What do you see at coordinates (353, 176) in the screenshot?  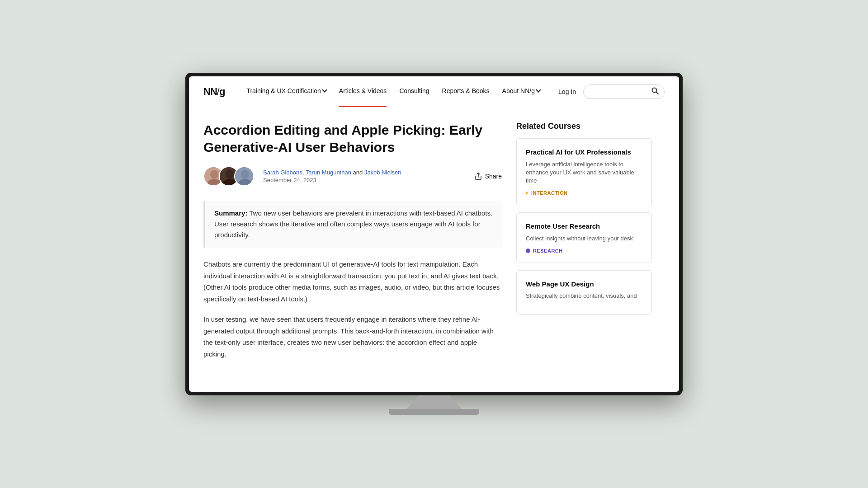 I see `author-section: Sarah Gibbons, Tarun Mugunthan and Jakob…` at bounding box center [353, 176].